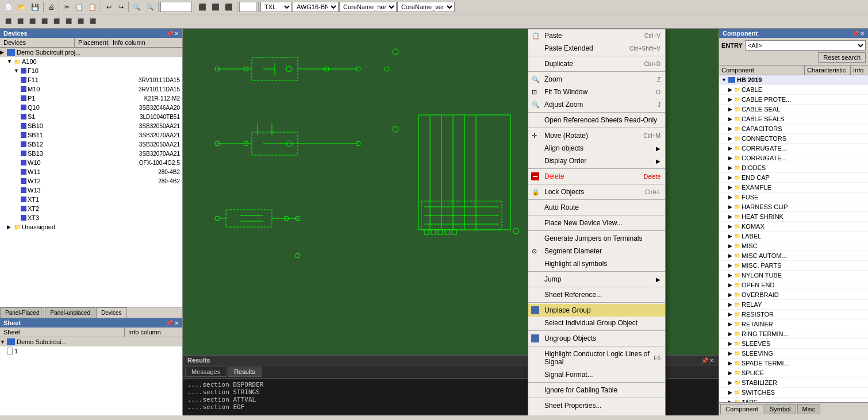 This screenshot has width=868, height=420. What do you see at coordinates (91, 227) in the screenshot?
I see `tree-row-unassigned: ▶ 📁 Unassigned` at bounding box center [91, 227].